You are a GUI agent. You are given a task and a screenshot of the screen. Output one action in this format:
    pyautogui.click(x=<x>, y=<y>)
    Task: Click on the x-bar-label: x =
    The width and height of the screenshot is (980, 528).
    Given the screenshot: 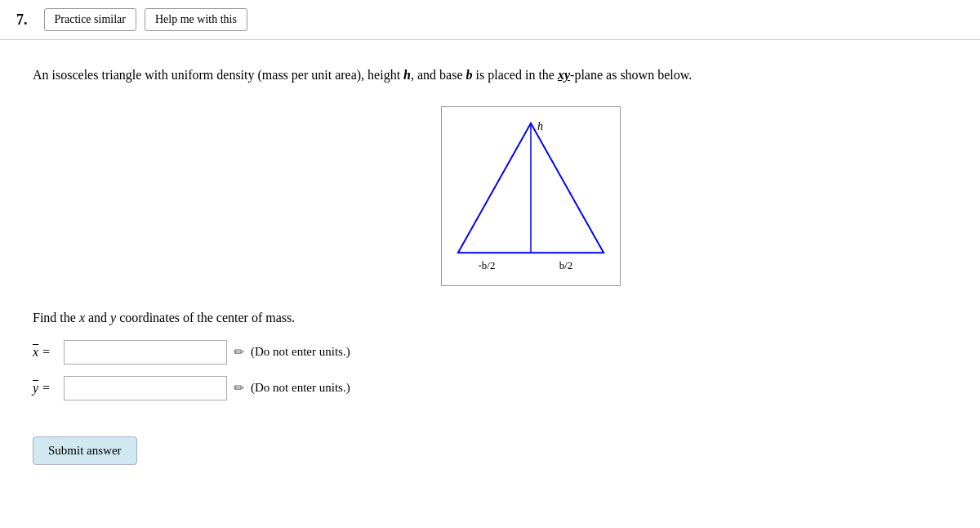 What is the action you would take?
    pyautogui.click(x=45, y=352)
    